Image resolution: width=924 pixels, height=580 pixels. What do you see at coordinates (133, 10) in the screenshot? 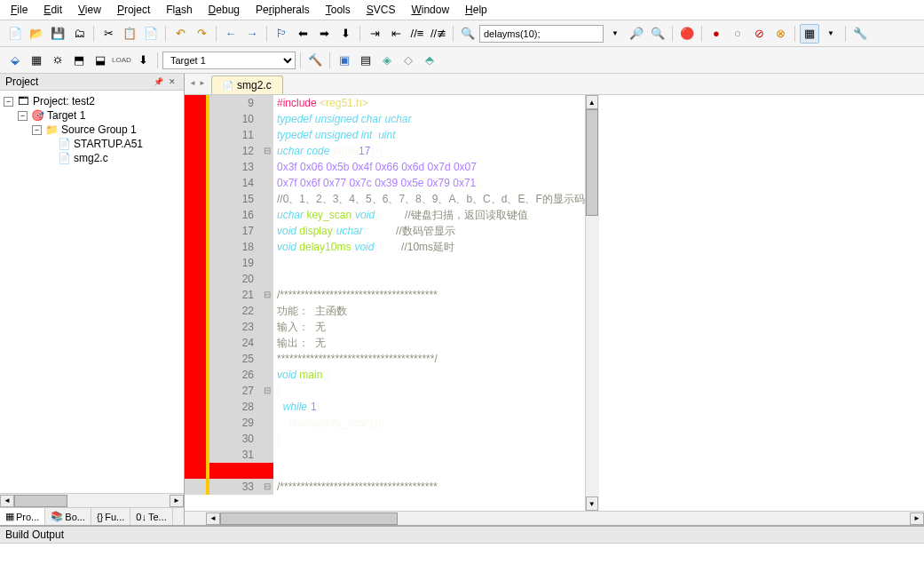
I see `menu-project: Project` at bounding box center [133, 10].